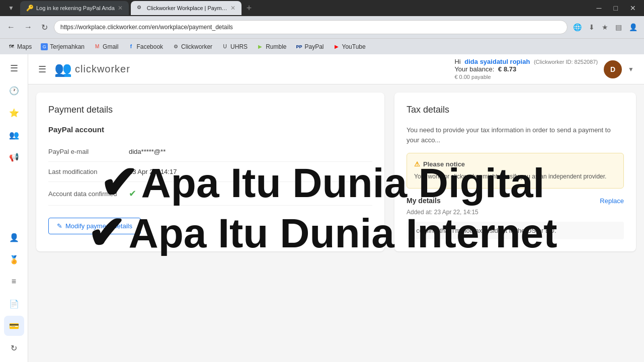  What do you see at coordinates (250, 8) in the screenshot?
I see `new-tab-button: +` at bounding box center [250, 8].